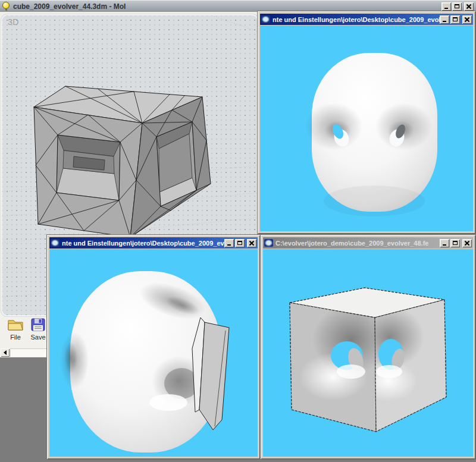  What do you see at coordinates (15, 337) in the screenshot?
I see `file-button-label: File` at bounding box center [15, 337].